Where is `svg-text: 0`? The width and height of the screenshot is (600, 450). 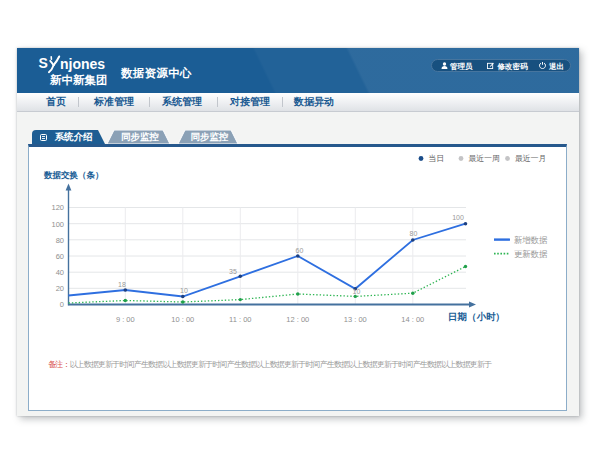
svg-text: 0 is located at coordinates (62, 304).